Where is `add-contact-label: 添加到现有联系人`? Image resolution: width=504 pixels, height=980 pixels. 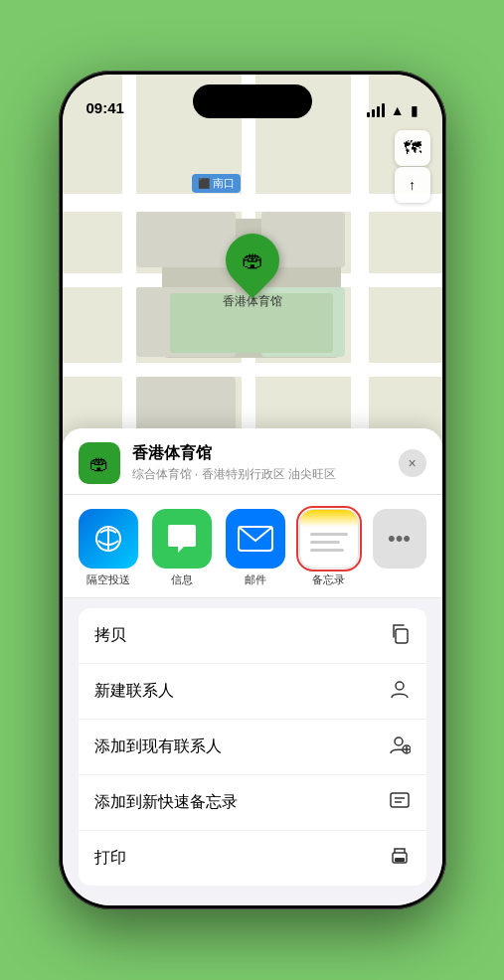
add-contact-label: 添加到现有联系人 is located at coordinates (158, 747).